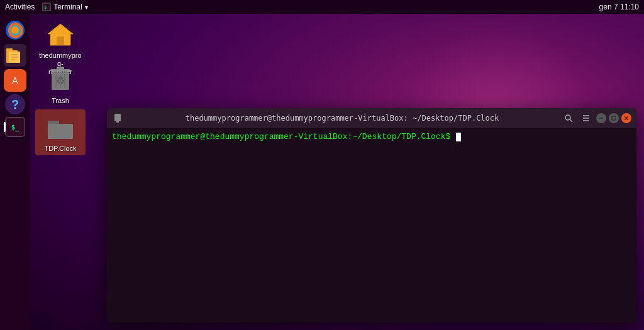 This screenshot has width=644, height=330. What do you see at coordinates (65, 7) in the screenshot?
I see `topbar-app-menu: $ Terminal ▾` at bounding box center [65, 7].